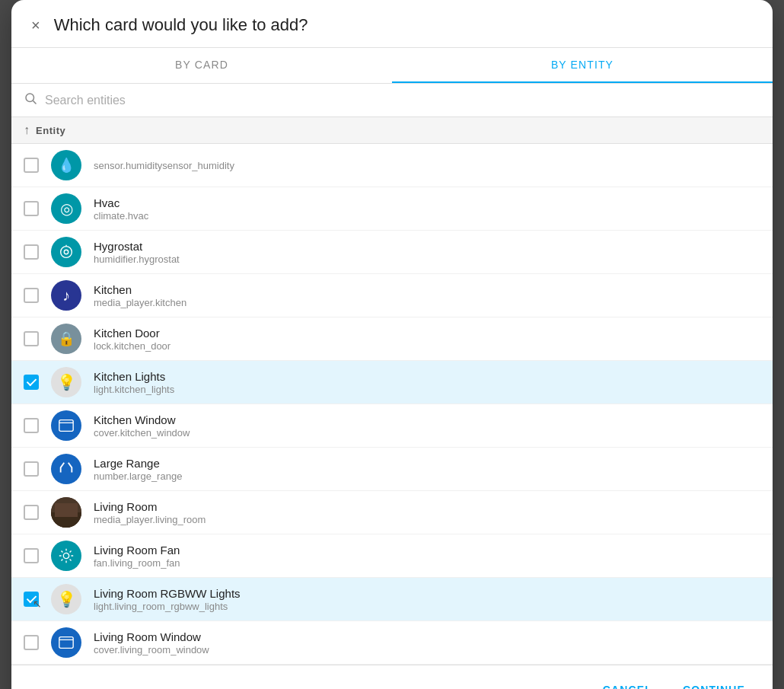 The height and width of the screenshot is (689, 784). I want to click on list-item: 🔒 Kitchen Door lock.kitchen_door, so click(392, 340).